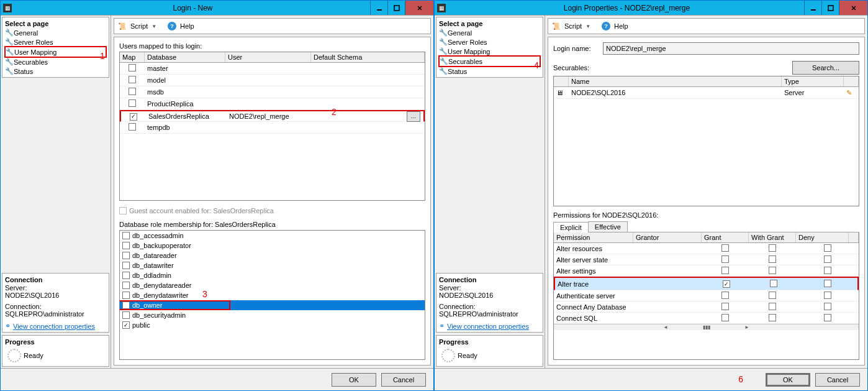  What do you see at coordinates (707, 307) in the screenshot?
I see `perm-row: Connect Any Database` at bounding box center [707, 307].